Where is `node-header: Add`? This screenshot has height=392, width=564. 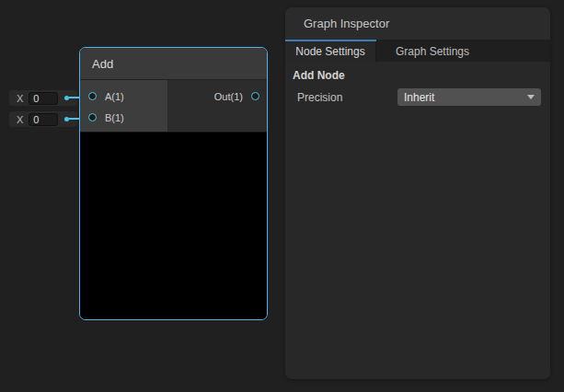 node-header: Add is located at coordinates (173, 64).